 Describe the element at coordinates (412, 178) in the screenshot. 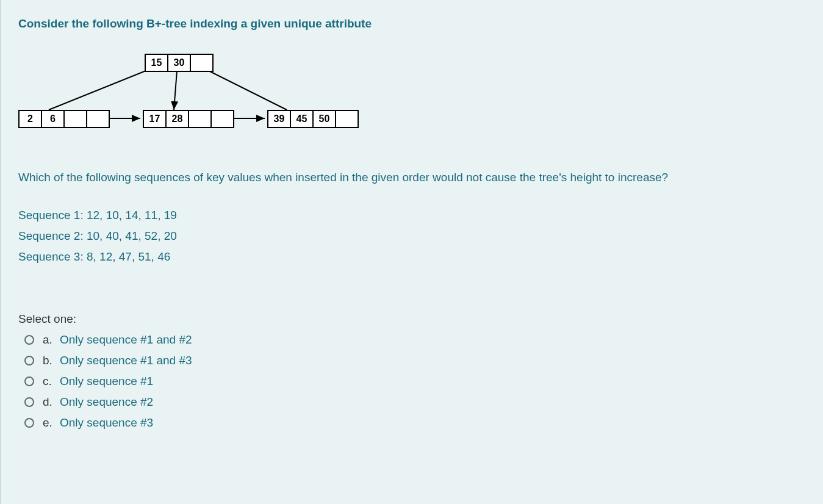

I see `question-body: Which of the following sequences of key …` at that location.